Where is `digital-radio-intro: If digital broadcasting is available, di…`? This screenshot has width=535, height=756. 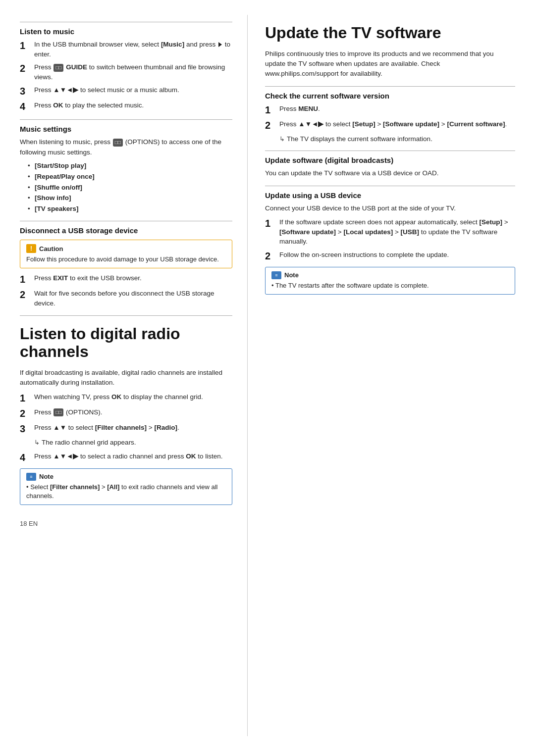
digital-radio-intro: If digital broadcasting is available, di… is located at coordinates (126, 378).